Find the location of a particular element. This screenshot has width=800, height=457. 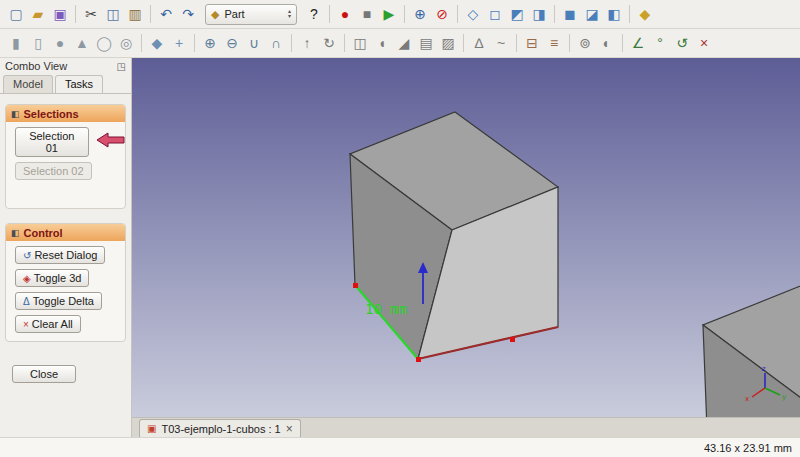

control-header-label: Control is located at coordinates (44, 233).